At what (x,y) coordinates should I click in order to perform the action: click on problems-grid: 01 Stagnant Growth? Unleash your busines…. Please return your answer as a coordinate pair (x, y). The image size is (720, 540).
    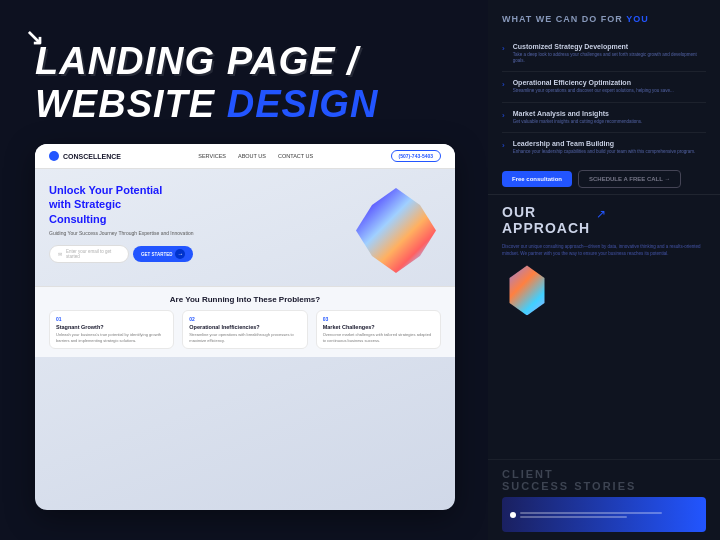
    Looking at the image, I should click on (245, 330).